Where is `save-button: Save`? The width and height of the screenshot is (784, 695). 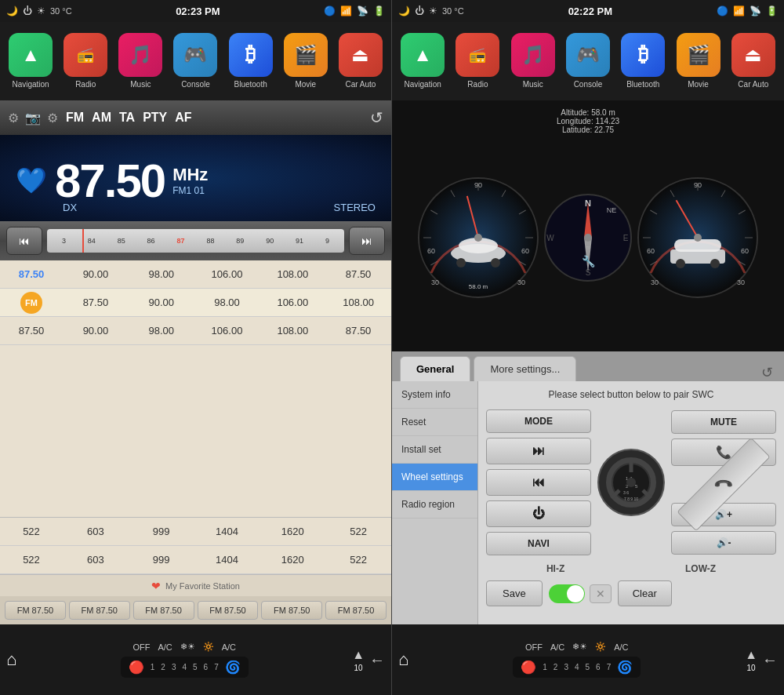
save-button: Save is located at coordinates (514, 593).